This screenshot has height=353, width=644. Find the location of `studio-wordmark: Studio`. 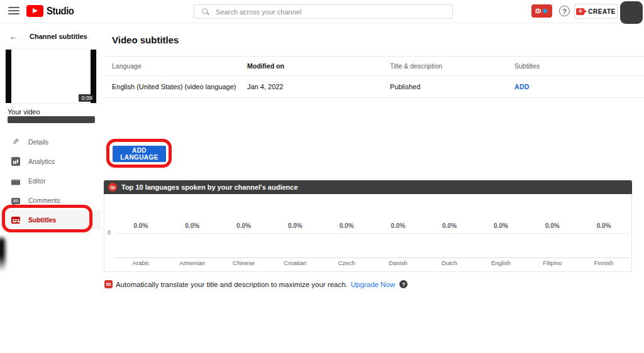

studio-wordmark: Studio is located at coordinates (60, 11).